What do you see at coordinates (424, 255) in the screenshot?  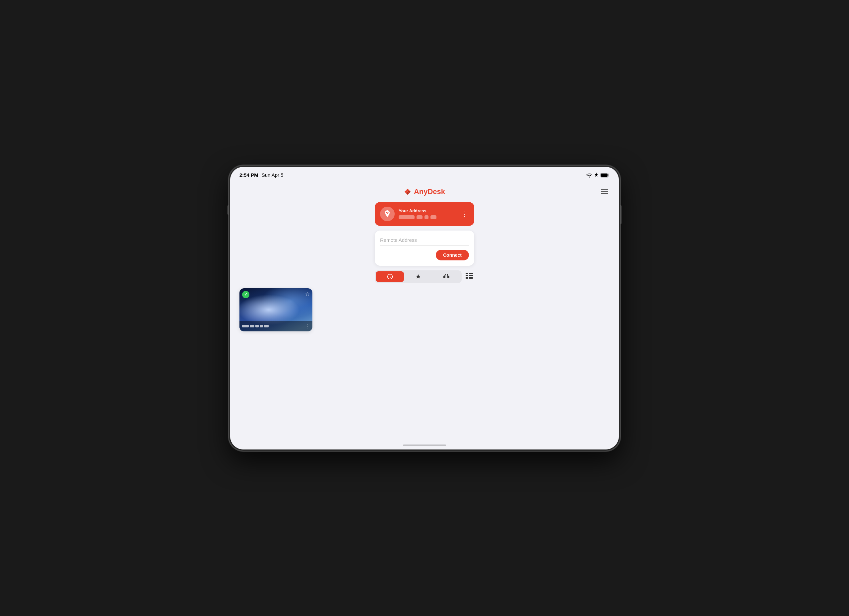 I see `connect-button-container: Connect` at bounding box center [424, 255].